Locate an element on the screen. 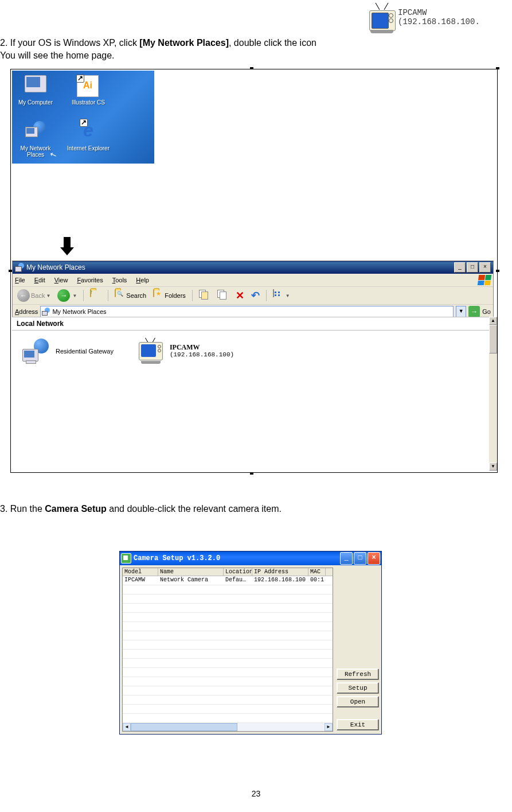 The width and height of the screenshot is (512, 812). vertical-scrollbar: ▲ ▼ is located at coordinates (493, 394).